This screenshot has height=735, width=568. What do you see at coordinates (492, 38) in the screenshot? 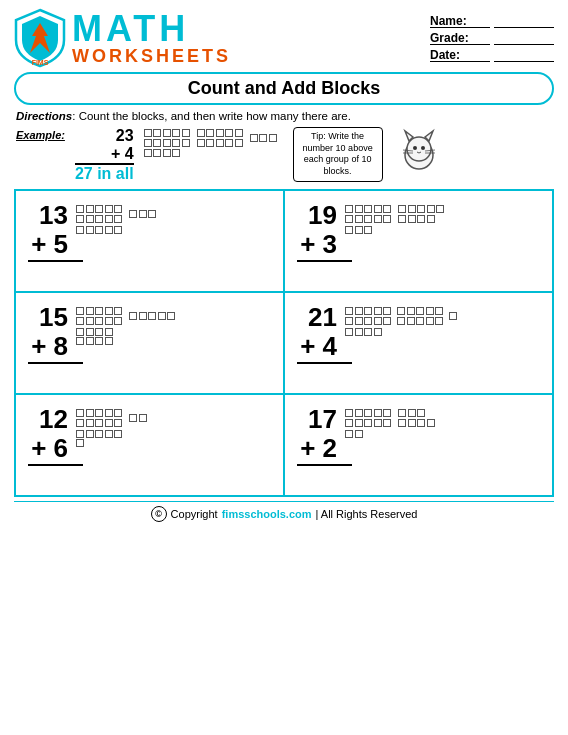
I see `grade-field: Grade:` at bounding box center [492, 38].